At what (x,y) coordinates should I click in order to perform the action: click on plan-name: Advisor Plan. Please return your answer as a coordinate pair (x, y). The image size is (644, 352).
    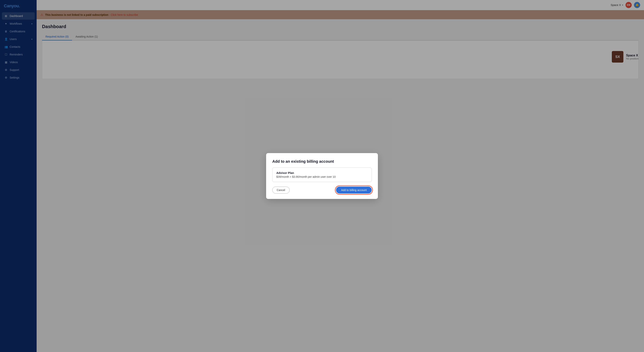
    Looking at the image, I should click on (322, 173).